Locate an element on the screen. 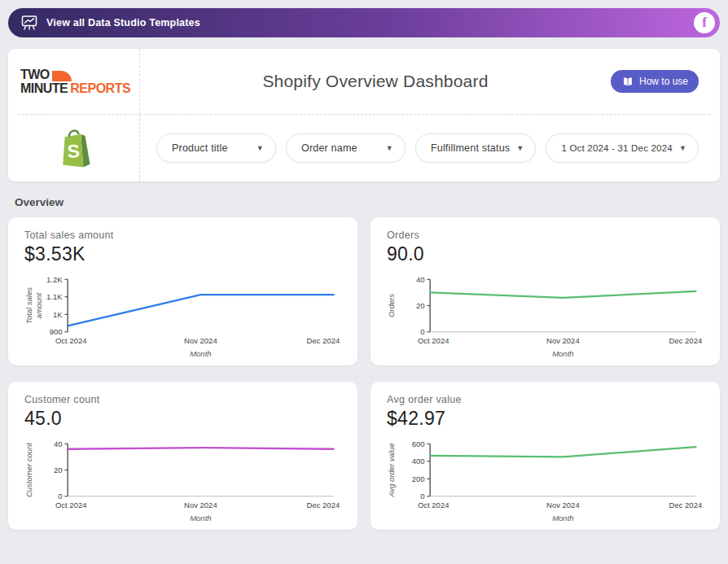 The height and width of the screenshot is (564, 728). how-to-use-button: How to use is located at coordinates (655, 81).